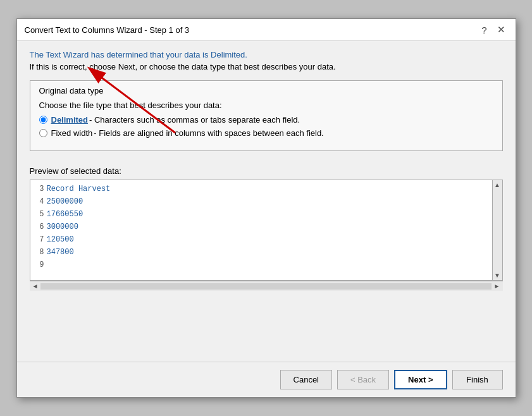 Image resolution: width=532 pixels, height=416 pixels. Describe the element at coordinates (497, 230) in the screenshot. I see `vertical-scrollbar: ▲ ▼` at that location.